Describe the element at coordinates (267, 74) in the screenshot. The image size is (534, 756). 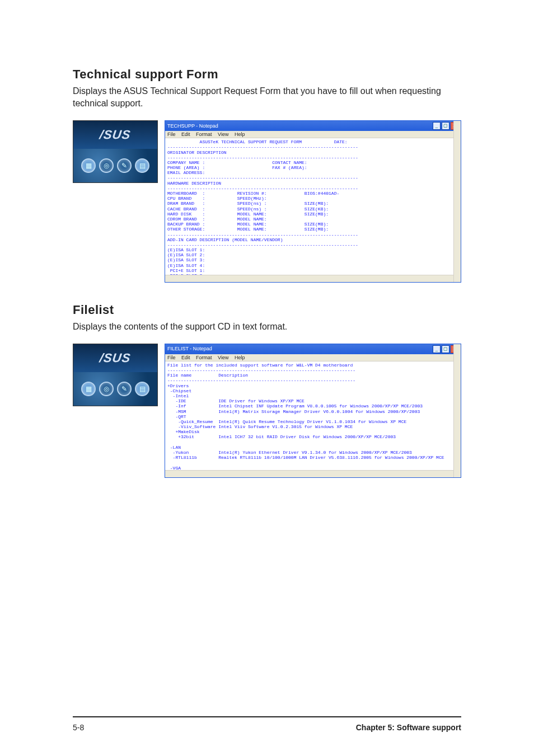
I see `tech-title: Technical support Form` at that location.